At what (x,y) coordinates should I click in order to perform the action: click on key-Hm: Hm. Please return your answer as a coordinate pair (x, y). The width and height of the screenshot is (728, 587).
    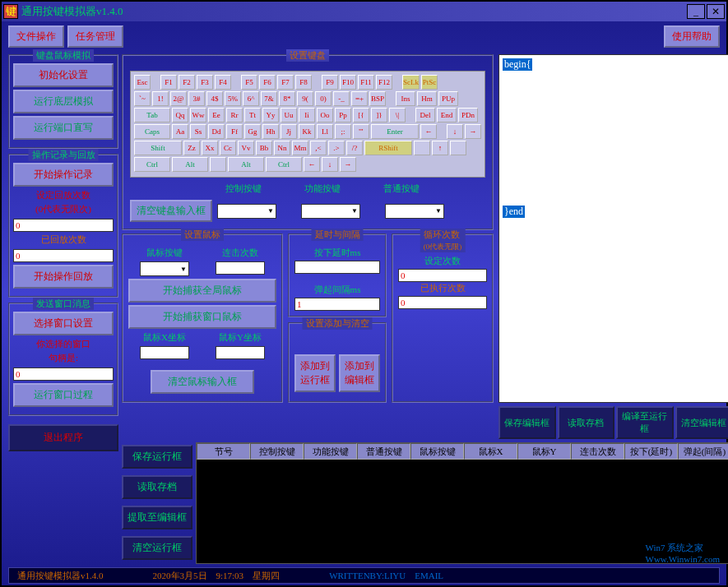
    Looking at the image, I should click on (427, 99).